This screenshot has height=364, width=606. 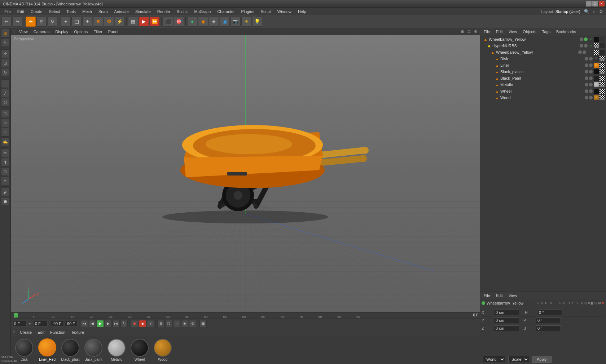 What do you see at coordinates (135, 324) in the screenshot?
I see `record-button: ⏺` at bounding box center [135, 324].